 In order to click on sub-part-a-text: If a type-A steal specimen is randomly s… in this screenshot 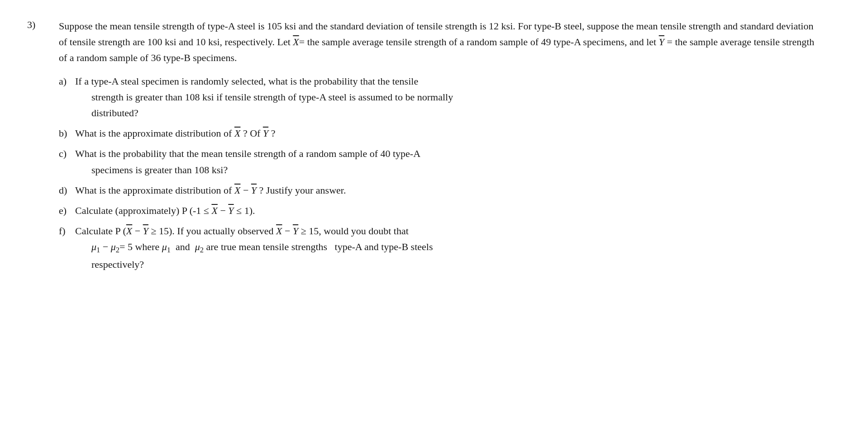, I will do `click(447, 97)`.